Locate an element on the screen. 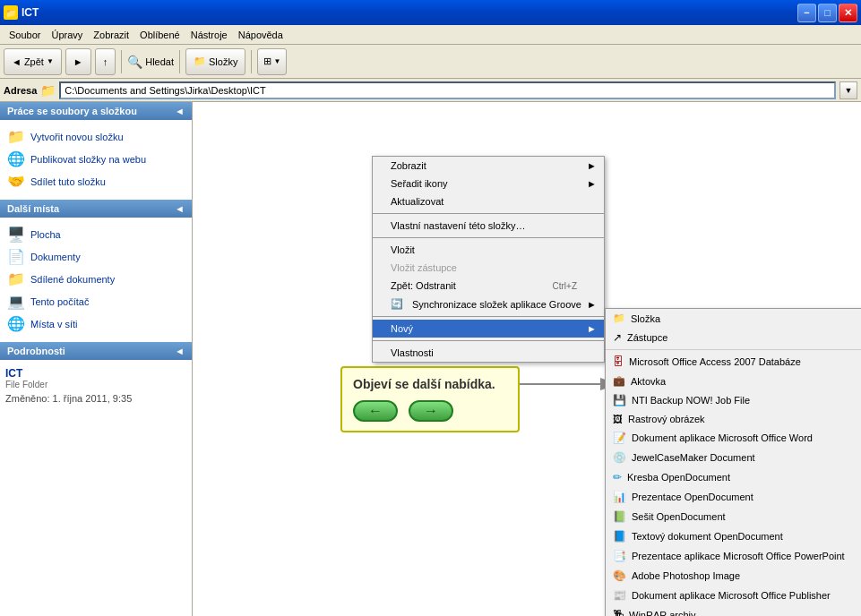 This screenshot has height=616, width=861. folders-icon: 📁 is located at coordinates (200, 61).